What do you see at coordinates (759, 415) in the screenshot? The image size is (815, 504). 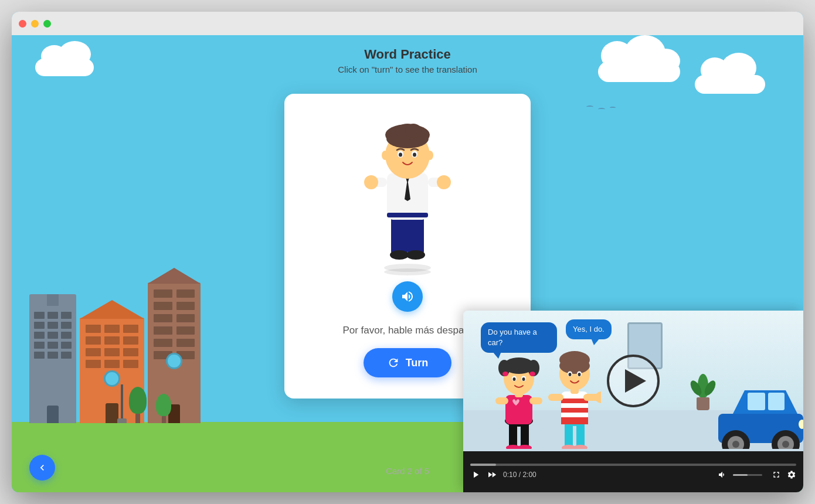 I see `video-car` at bounding box center [759, 415].